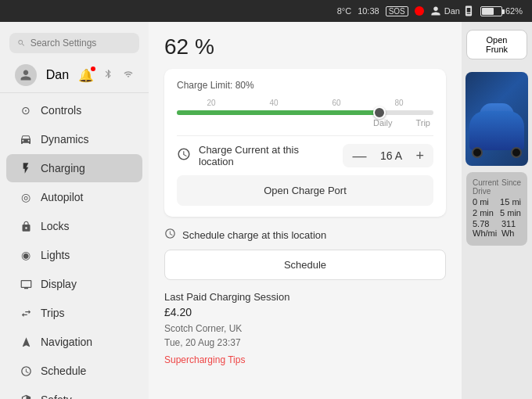  Describe the element at coordinates (497, 209) in the screenshot. I see `stats-card: Current Drive Since 0 mi 15 mi 2 min 5 m…` at that location.